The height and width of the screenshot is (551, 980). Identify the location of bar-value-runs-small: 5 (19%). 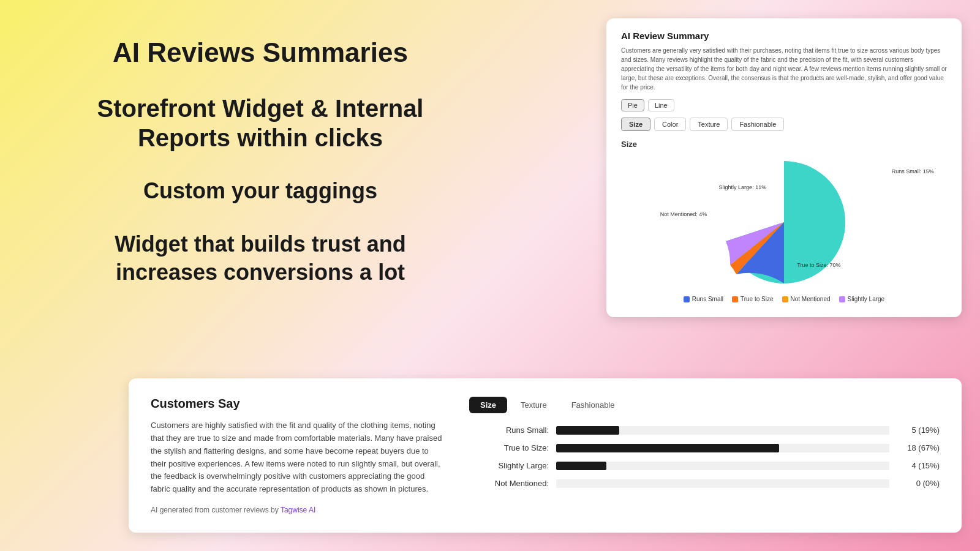
(918, 430).